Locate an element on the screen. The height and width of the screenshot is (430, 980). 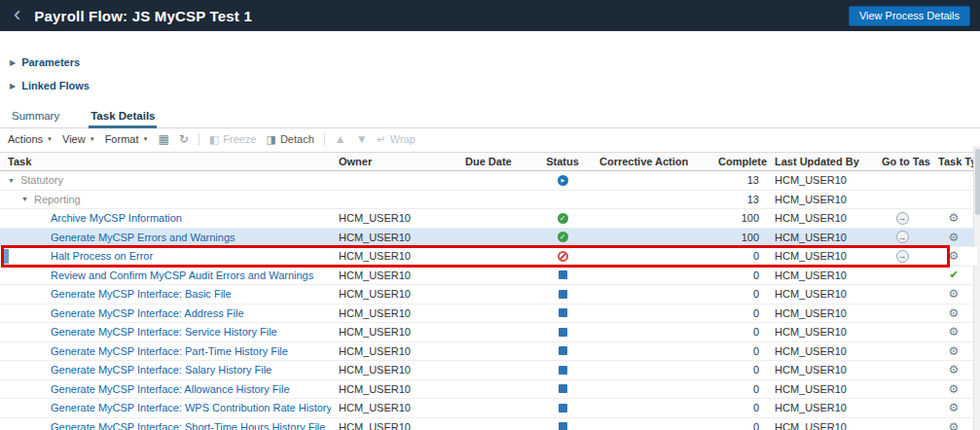
freeze-icon: ◧ is located at coordinates (214, 140).